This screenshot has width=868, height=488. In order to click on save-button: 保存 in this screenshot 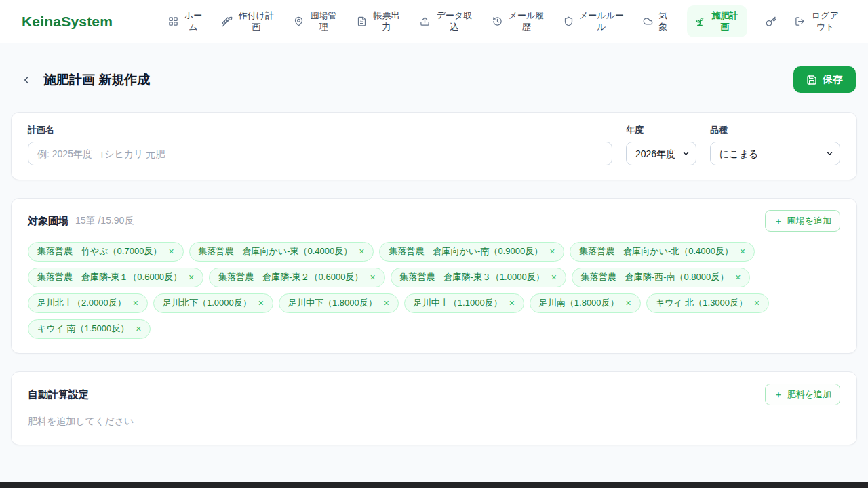, I will do `click(825, 80)`.